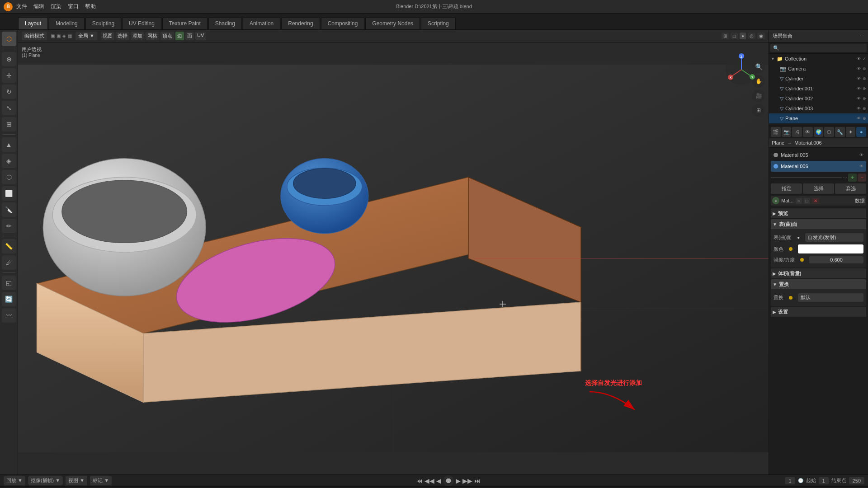 The image size is (868, 488). I want to click on next-frame-btn: ▶▶, so click(467, 481).